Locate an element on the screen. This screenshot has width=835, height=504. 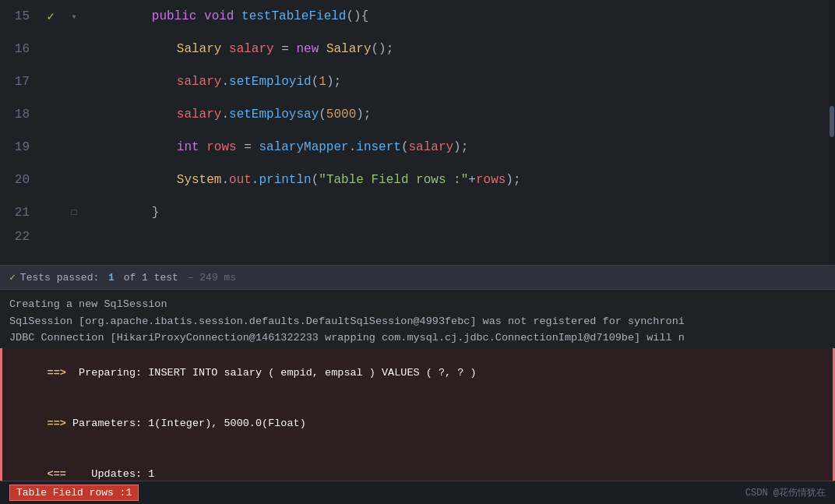
console-line-2: SqlSession [org.apache.ibatis.session.de… is located at coordinates (418, 322).